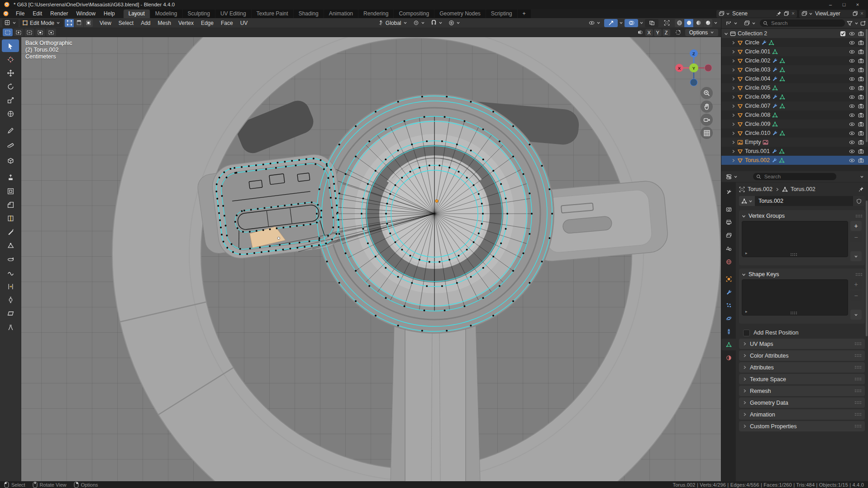  I want to click on object-name: Circle.003, so click(758, 70).